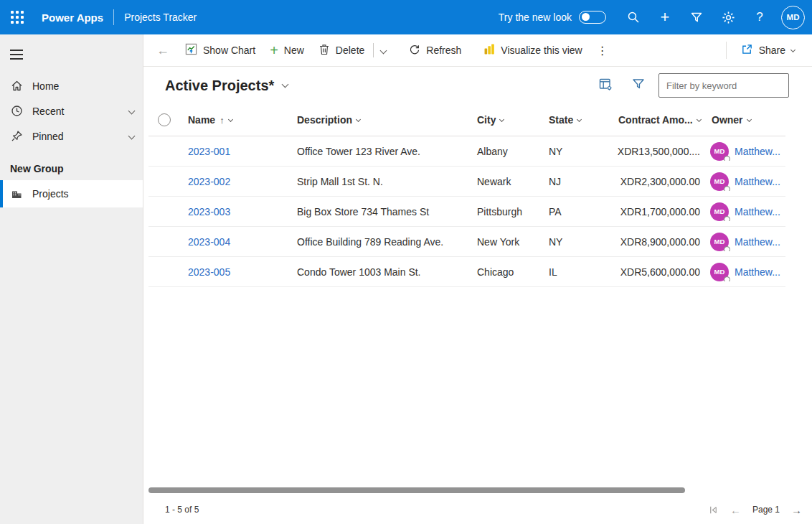  What do you see at coordinates (478, 85) in the screenshot?
I see `view-bar: Active Projects*` at bounding box center [478, 85].